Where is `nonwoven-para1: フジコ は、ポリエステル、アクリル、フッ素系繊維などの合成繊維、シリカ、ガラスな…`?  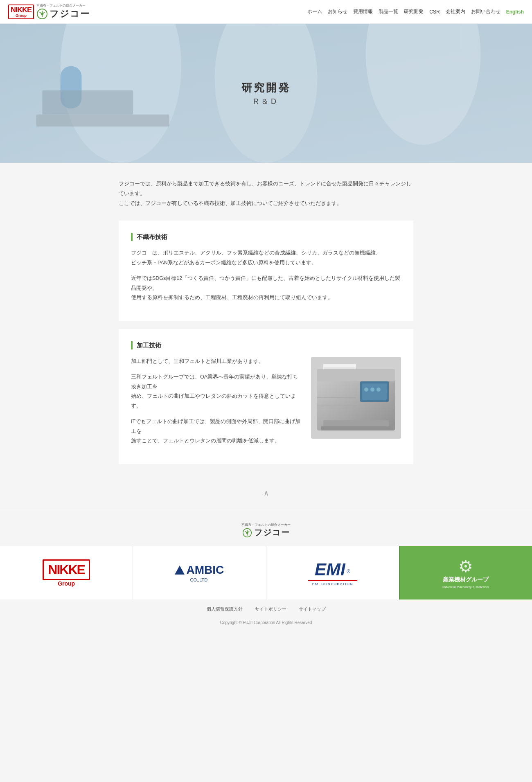 nonwoven-para1: フジコ は、ポリエステル、アクリル、フッ素系繊維などの合成繊維、シリカ、ガラスな… is located at coordinates (266, 258).